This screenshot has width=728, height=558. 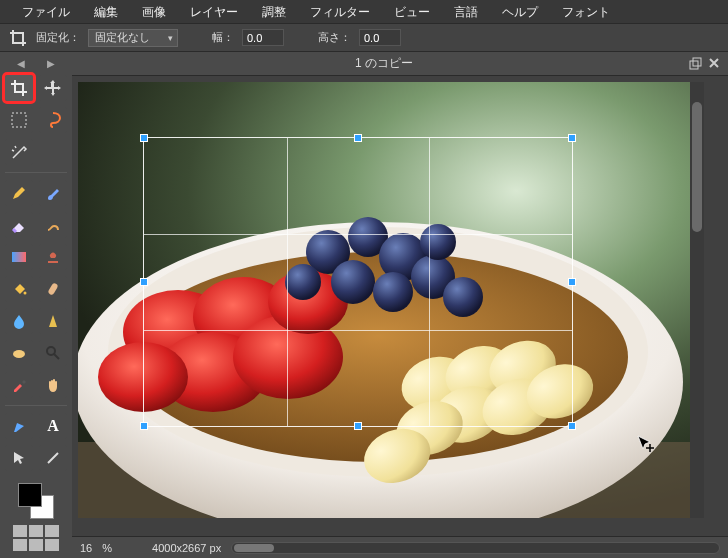 I want to click on zoom-value: 16, so click(x=86, y=548).